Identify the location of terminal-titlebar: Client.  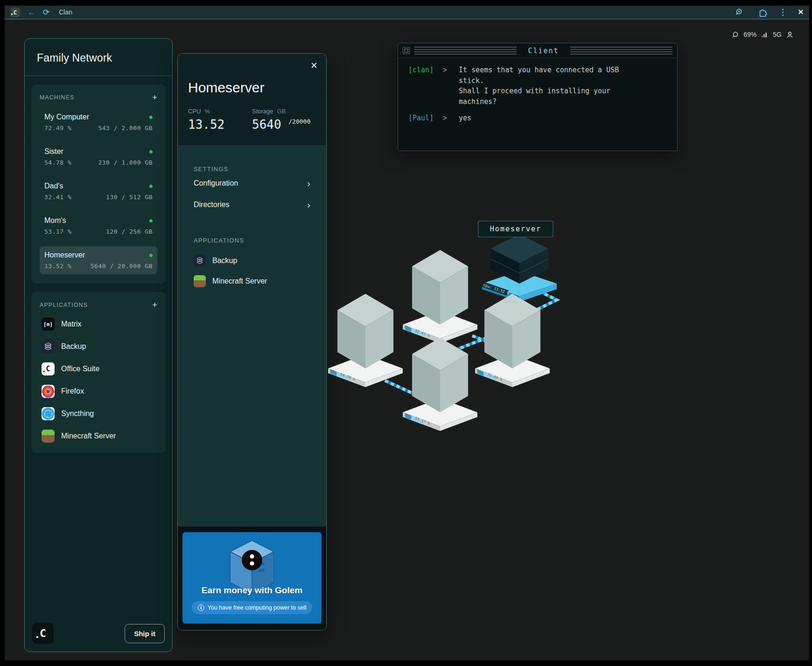
(538, 51).